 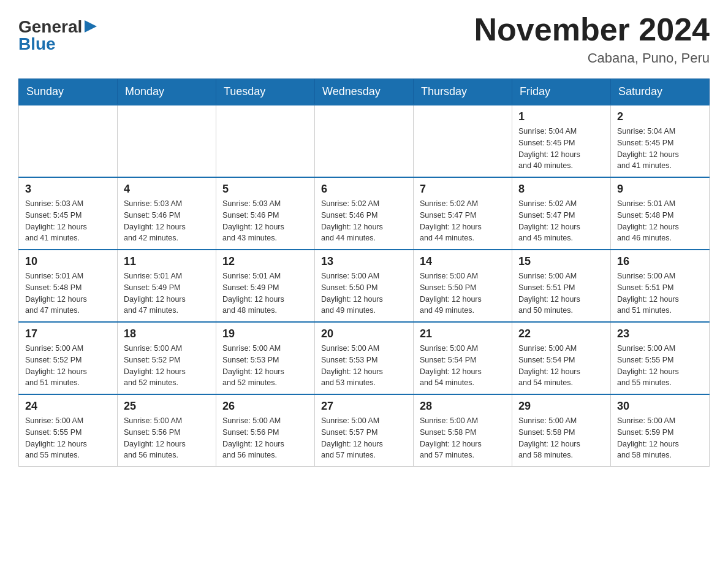 I want to click on day-number: 13, so click(x=364, y=261).